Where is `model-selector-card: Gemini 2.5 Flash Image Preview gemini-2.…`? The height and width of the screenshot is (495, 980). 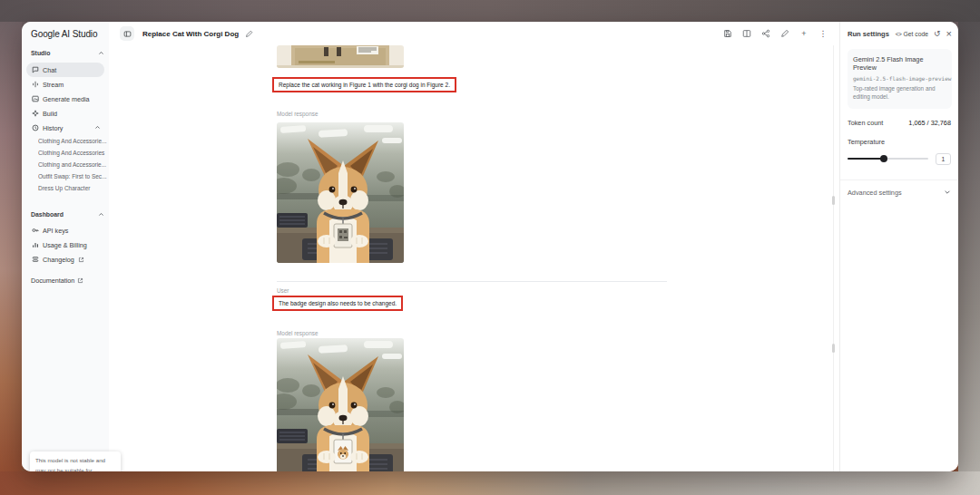
model-selector-card: Gemini 2.5 Flash Image Preview gemini-2.… is located at coordinates (900, 79).